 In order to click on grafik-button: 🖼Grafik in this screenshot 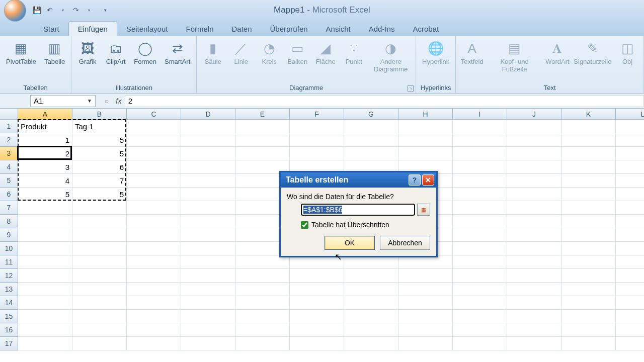, I will do `click(88, 52)`.